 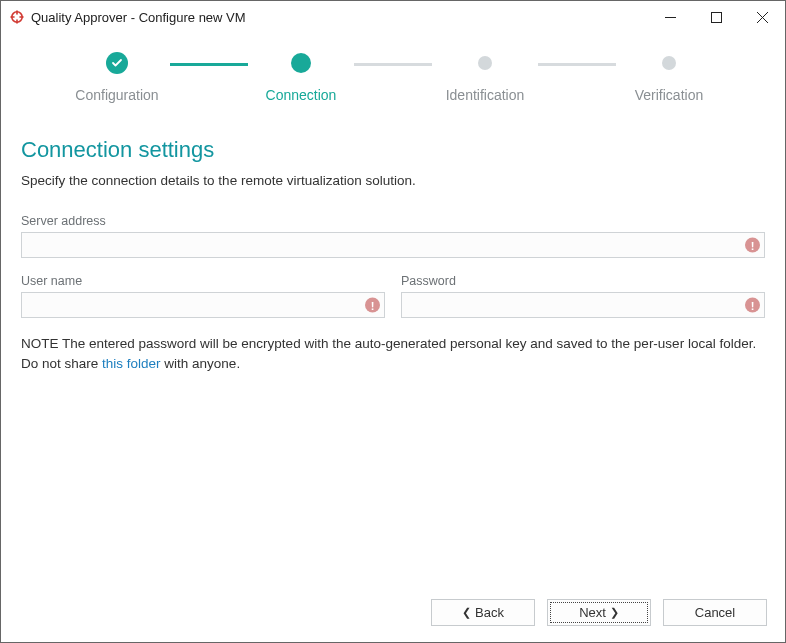 What do you see at coordinates (483, 612) in the screenshot?
I see `back-button: ❮ Back` at bounding box center [483, 612].